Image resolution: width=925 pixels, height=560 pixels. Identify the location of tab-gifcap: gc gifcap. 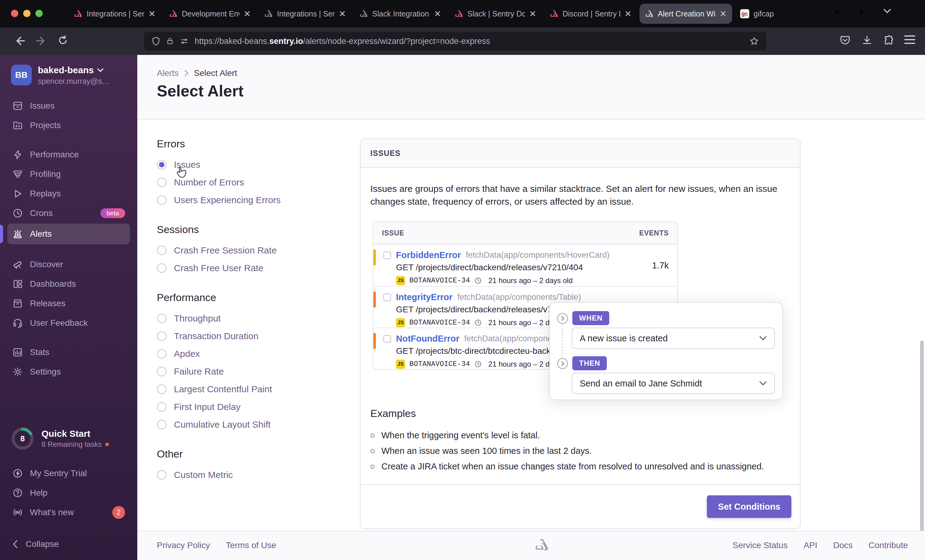
(786, 14).